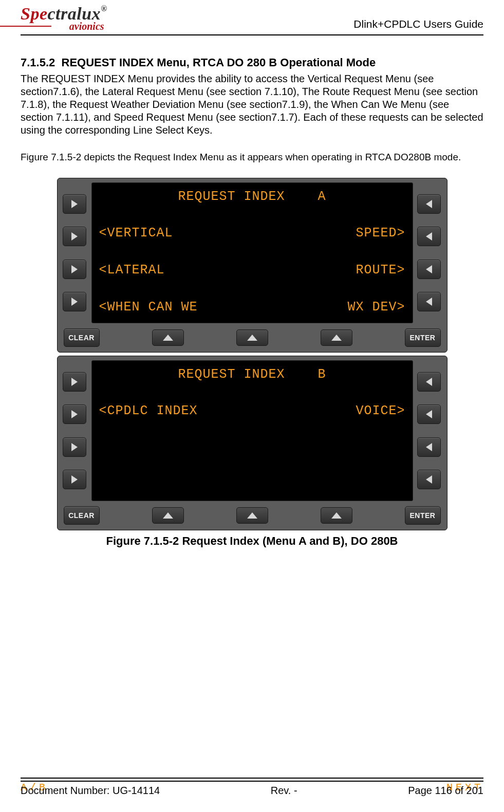  Describe the element at coordinates (252, 196) in the screenshot. I see `screen-title: REQUEST INDEX A` at that location.